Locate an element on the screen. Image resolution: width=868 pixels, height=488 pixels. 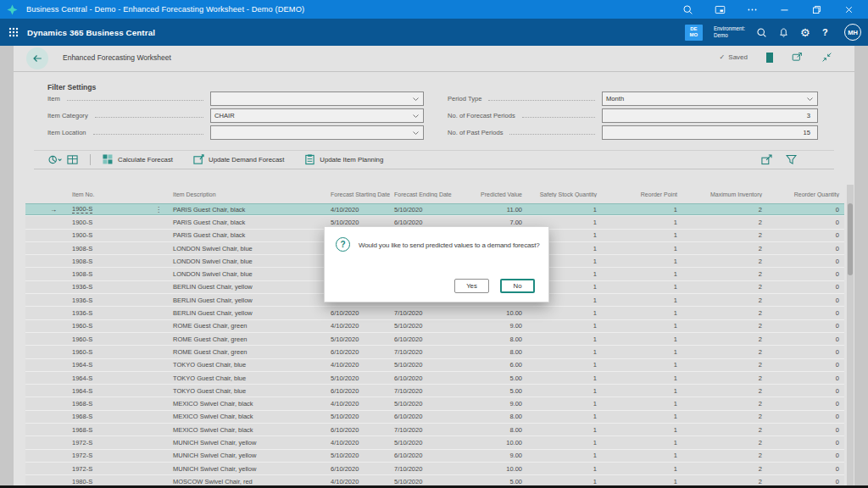
item-no-cell: 1980-S is located at coordinates (82, 481).